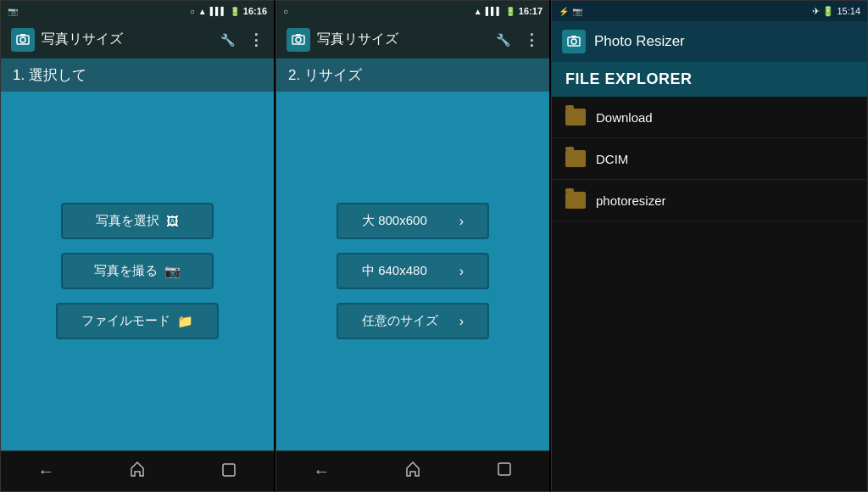 The width and height of the screenshot is (868, 492). I want to click on custom-resize-label: 任意のサイズ, so click(400, 321).